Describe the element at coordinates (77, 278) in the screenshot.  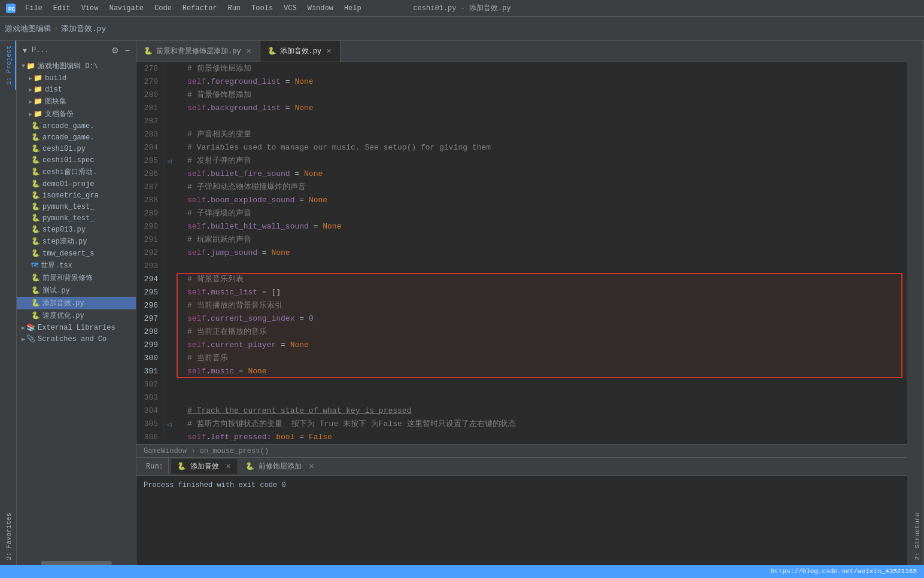
I see `tree-item-foreground: 🐍 前景和背景修饰` at that location.